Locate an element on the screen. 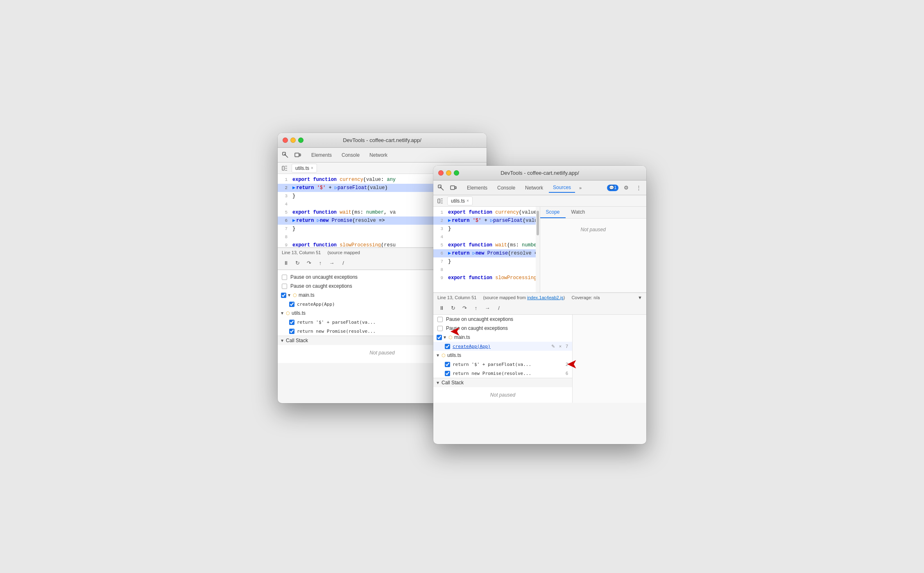 The width and height of the screenshot is (924, 573). close-button-front is located at coordinates (441, 173).